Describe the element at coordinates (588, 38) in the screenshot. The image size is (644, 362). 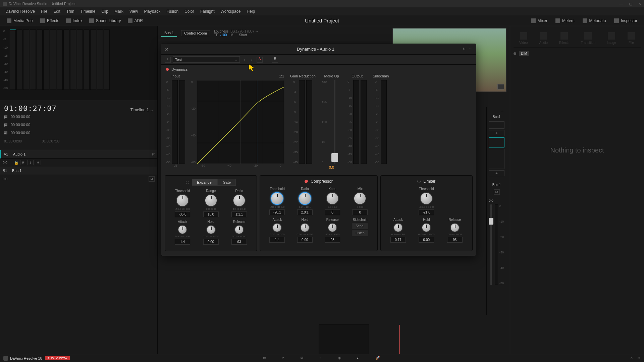
I see `tab-transition: Transition` at that location.